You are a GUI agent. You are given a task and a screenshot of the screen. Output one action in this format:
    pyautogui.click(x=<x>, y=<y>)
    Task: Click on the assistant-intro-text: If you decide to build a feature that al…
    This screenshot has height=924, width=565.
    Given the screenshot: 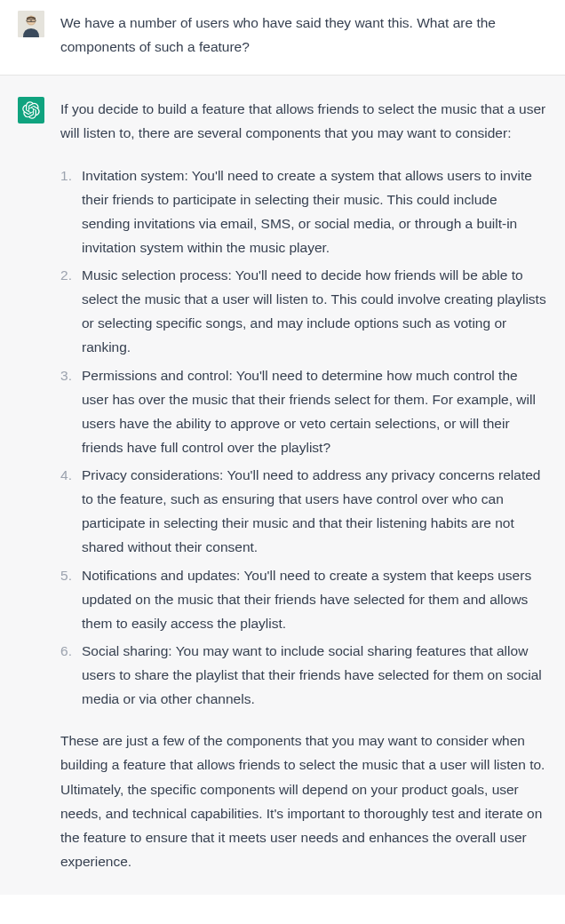 What is the action you would take?
    pyautogui.click(x=304, y=121)
    